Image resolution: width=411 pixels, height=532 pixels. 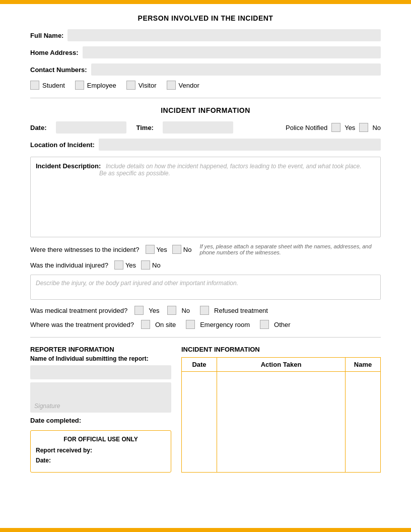 What do you see at coordinates (264, 324) in the screenshot?
I see `other-checkbox` at bounding box center [264, 324].